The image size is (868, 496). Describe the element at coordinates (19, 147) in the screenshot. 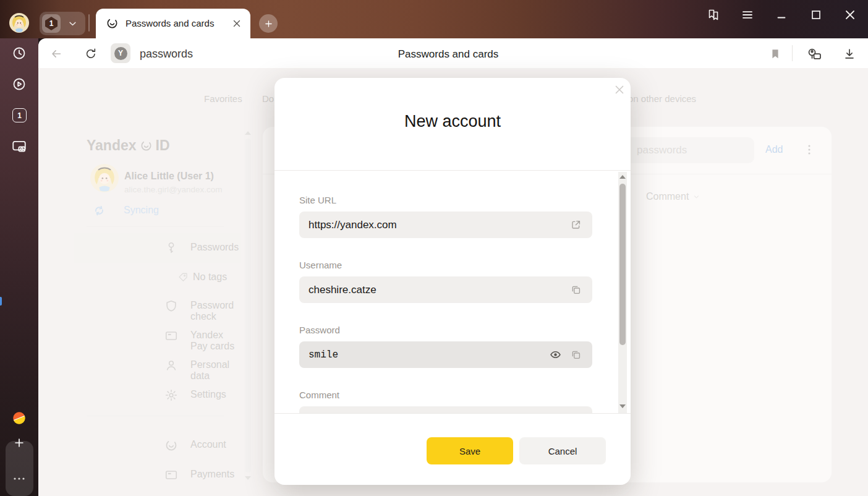

I see `screenshot-icon` at that location.